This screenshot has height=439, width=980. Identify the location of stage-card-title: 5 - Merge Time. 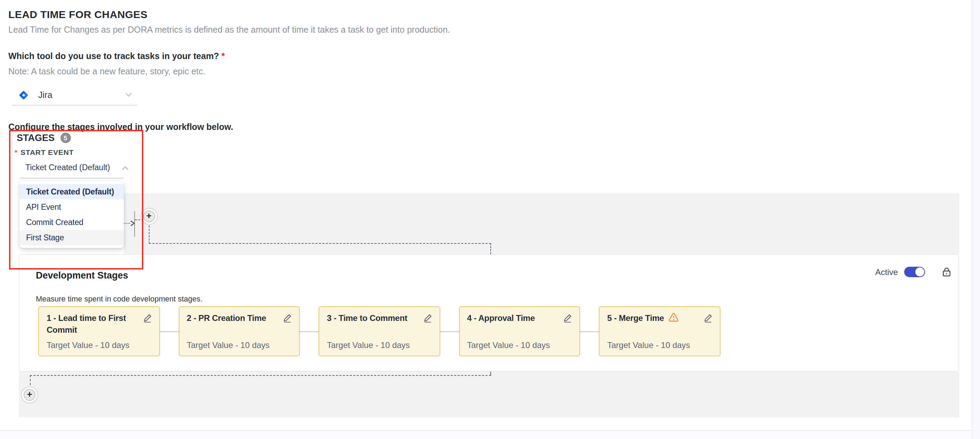
(652, 319).